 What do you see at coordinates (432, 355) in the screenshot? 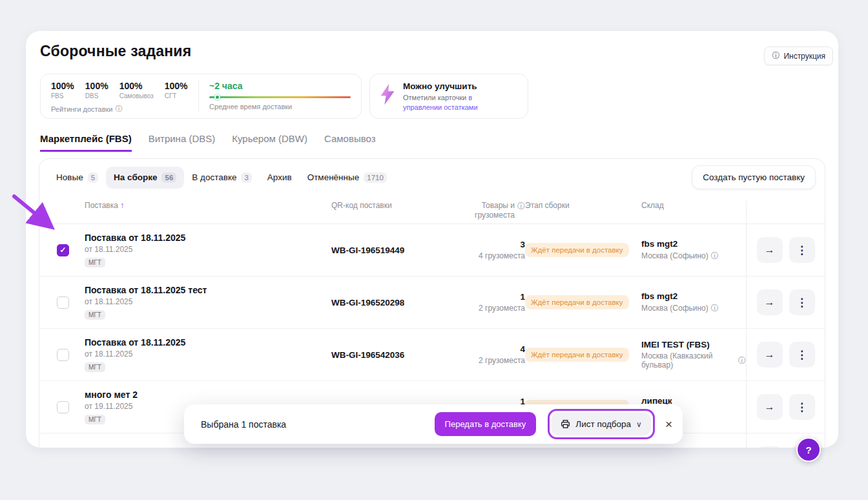
I see `table-row: Поставка от 18.11.2025 от 18.11.2025 МГТ…` at bounding box center [432, 355].